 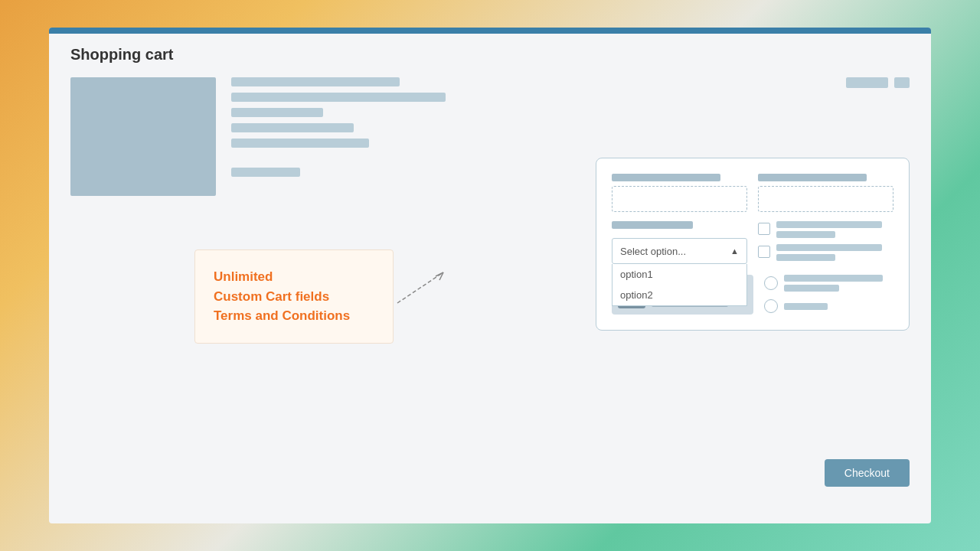 I want to click on select-placeholder: Select option..., so click(x=653, y=251).